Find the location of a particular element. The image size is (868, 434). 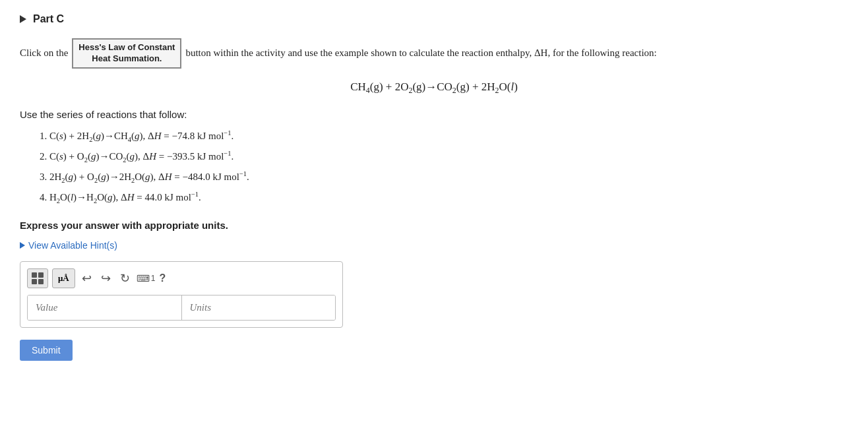

reaction-3: 3. 2H2(g) + O2(g)→2H2O(g), ΔH = −484.0 k… is located at coordinates (444, 178).